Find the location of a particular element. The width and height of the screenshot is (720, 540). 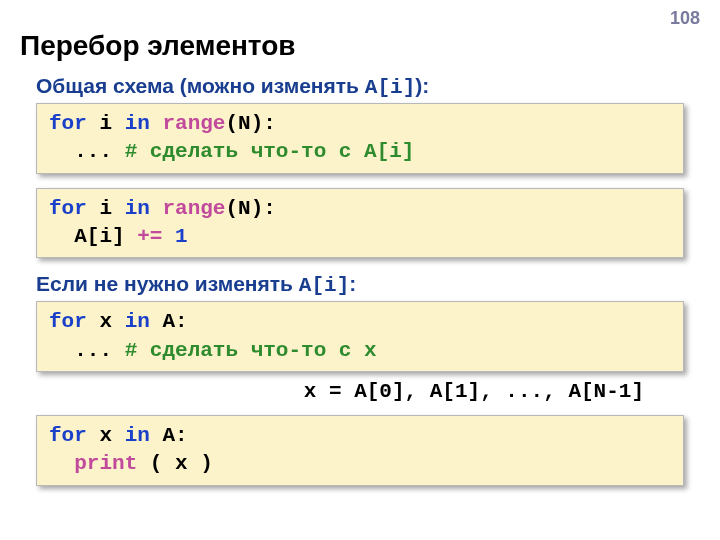

subhead2-prefix: Если не нужно изменять is located at coordinates (168, 284).